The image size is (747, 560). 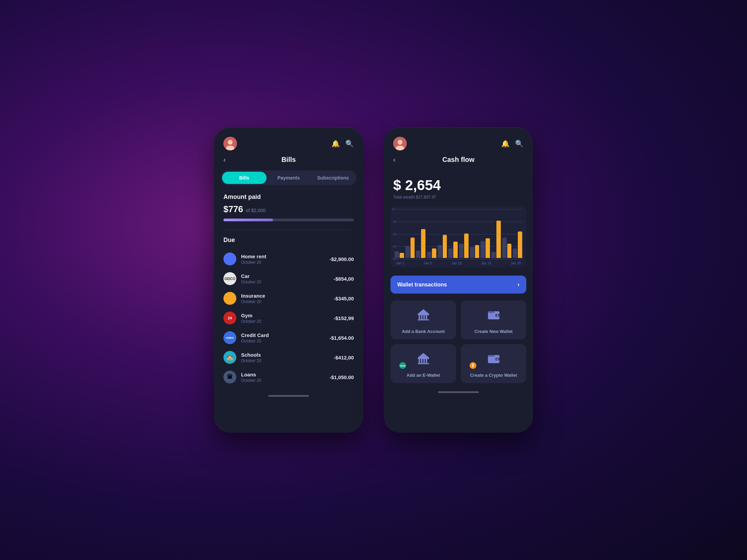 What do you see at coordinates (423, 331) in the screenshot?
I see `add-bank-account-label: Add a Bank Account` at bounding box center [423, 331].